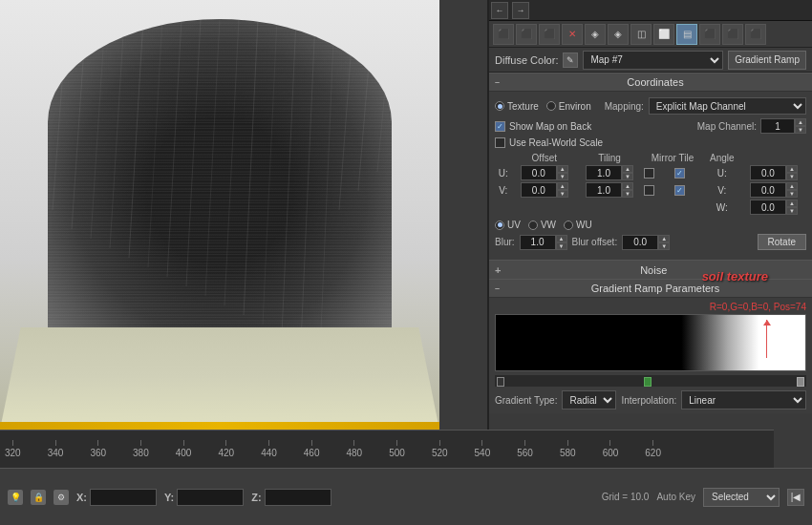 This screenshot has height=525, width=812. I want to click on blur-offset-down: ▼, so click(664, 246).